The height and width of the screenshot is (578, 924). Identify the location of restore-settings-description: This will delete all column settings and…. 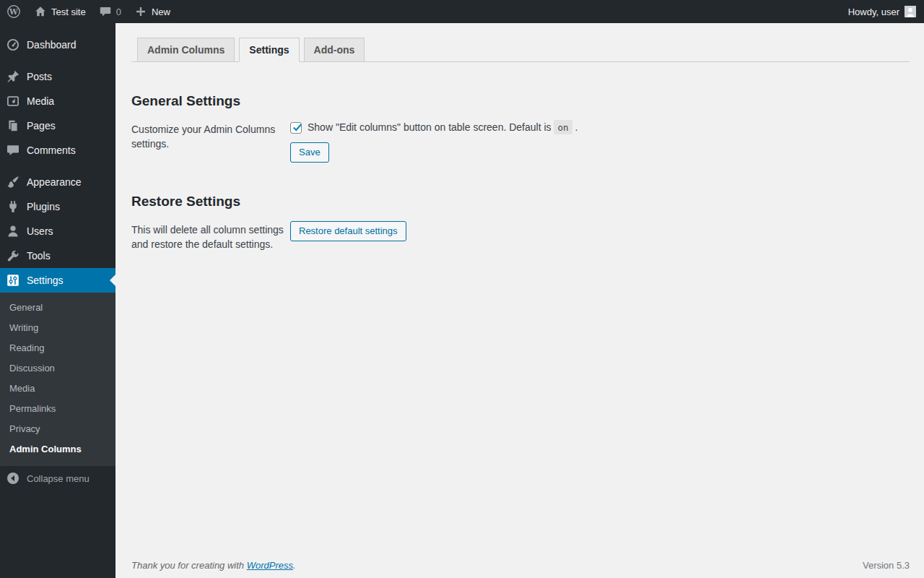
(211, 237).